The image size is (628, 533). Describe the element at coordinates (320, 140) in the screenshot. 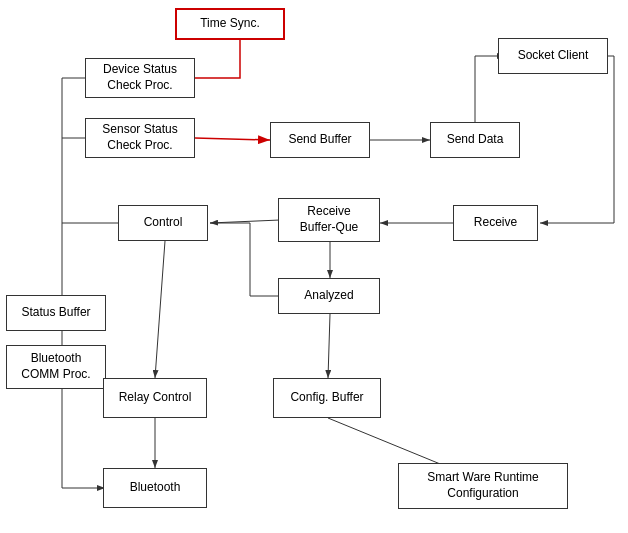

I see `send-buffer-label: Send Buffer` at that location.